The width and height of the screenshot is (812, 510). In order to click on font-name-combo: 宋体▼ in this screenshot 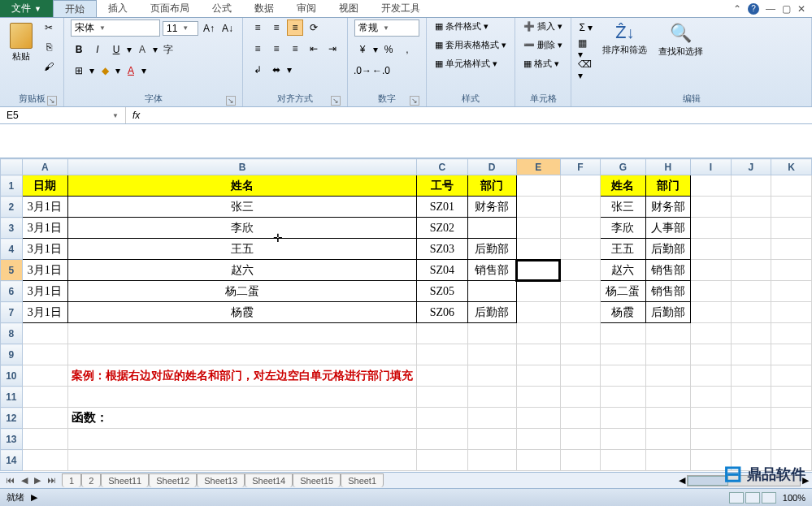, I will do `click(115, 28)`.